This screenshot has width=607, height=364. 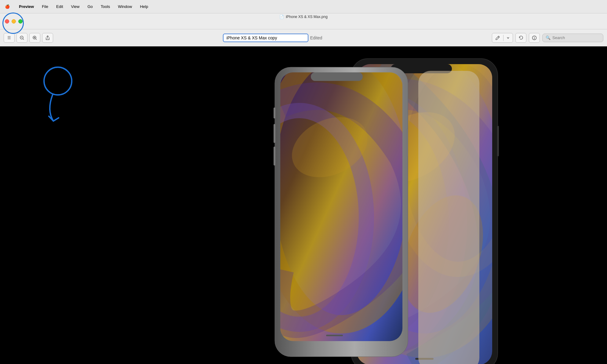 I want to click on toolbar-left: ☰, so click(x=28, y=38).